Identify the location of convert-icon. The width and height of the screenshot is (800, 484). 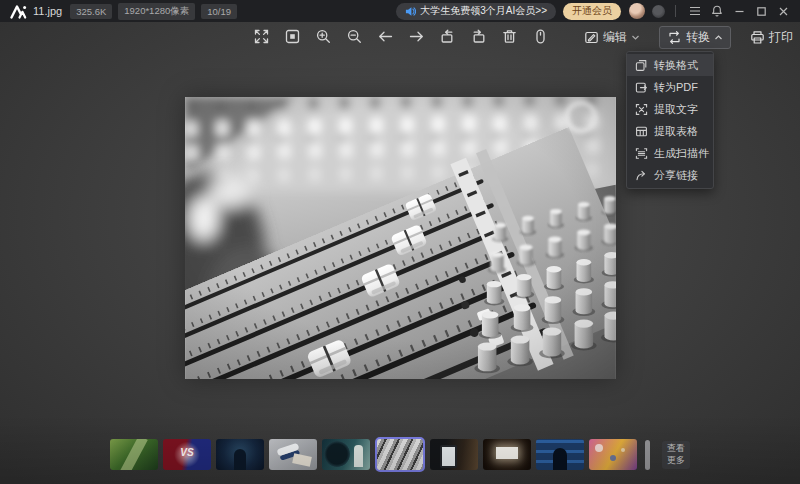
(674, 38).